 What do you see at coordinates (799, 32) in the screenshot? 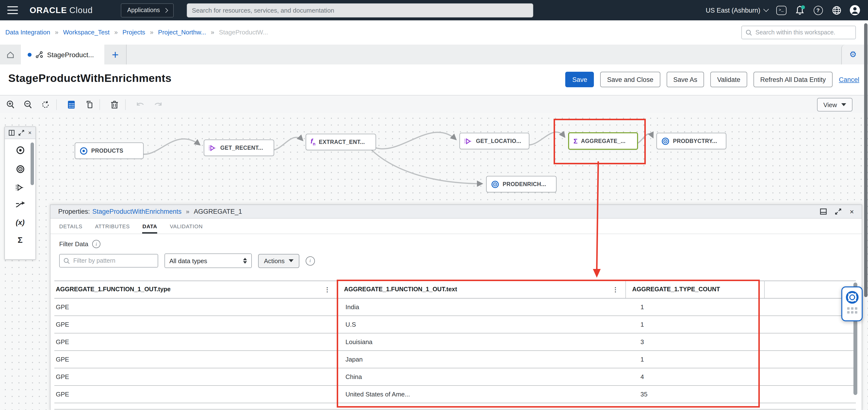
I see `workspace-search-input: Search within this workspace.` at bounding box center [799, 32].